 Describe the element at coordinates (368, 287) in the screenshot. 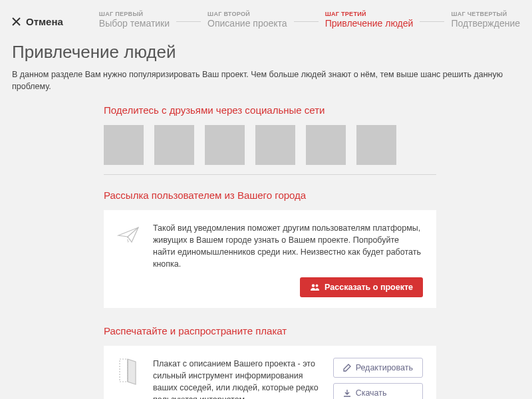

I see `button-label: Рассказать о проекте` at that location.